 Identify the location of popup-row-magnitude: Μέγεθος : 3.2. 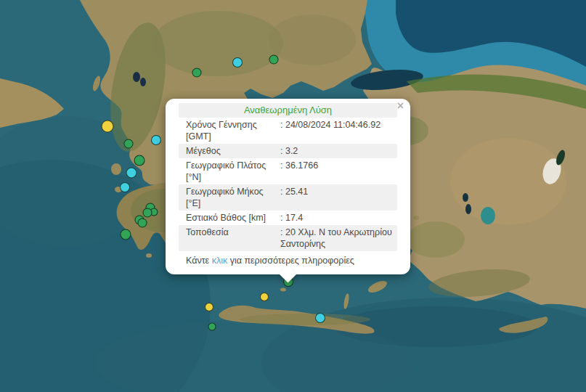
(288, 151).